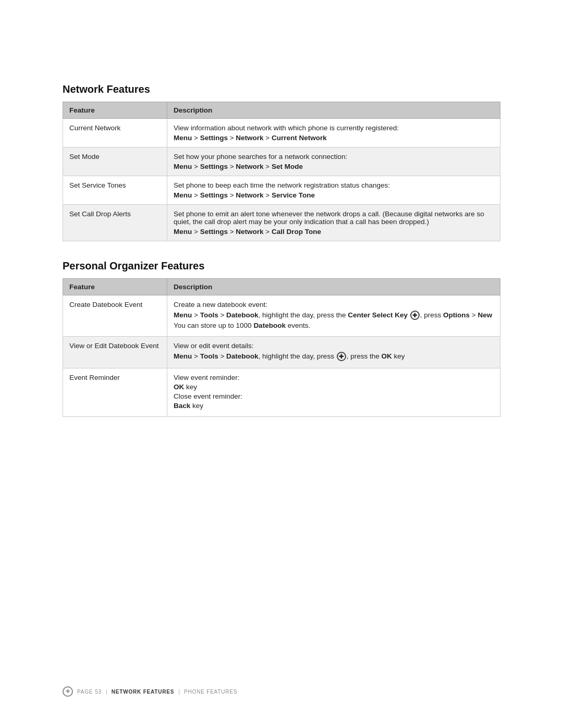 The width and height of the screenshot is (563, 728). Describe the element at coordinates (282, 266) in the screenshot. I see `personal-section-title: Personal Organizer Features` at that location.